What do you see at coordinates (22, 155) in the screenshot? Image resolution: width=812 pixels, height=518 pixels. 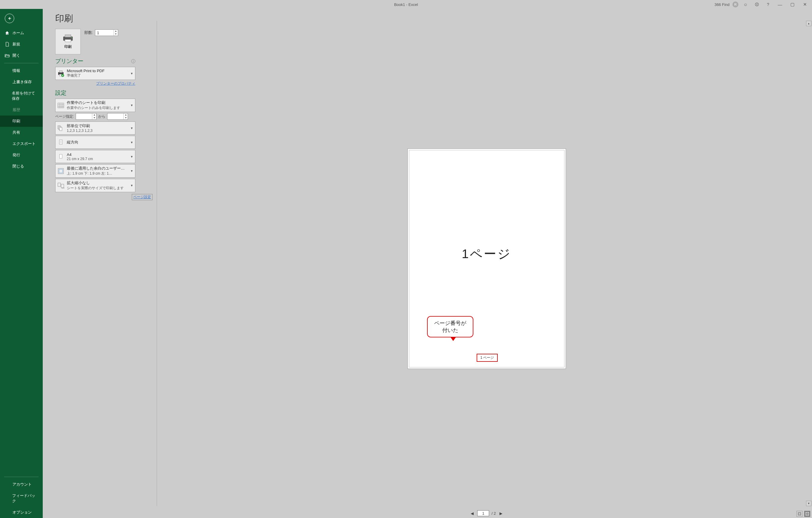 I see `sidebar-item-publish: 発行` at bounding box center [22, 155].